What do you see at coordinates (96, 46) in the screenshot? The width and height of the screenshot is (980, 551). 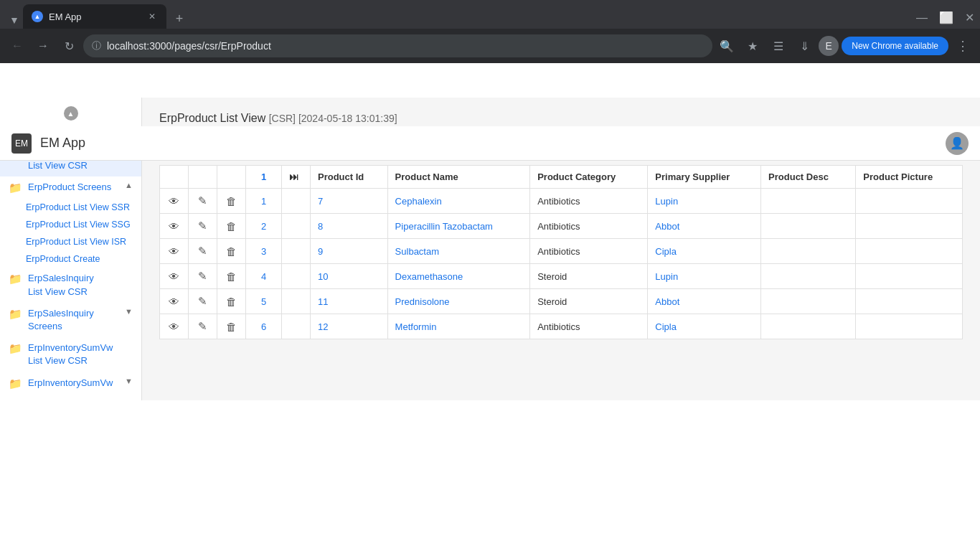 I see `secure-icon: ⓘ` at bounding box center [96, 46].